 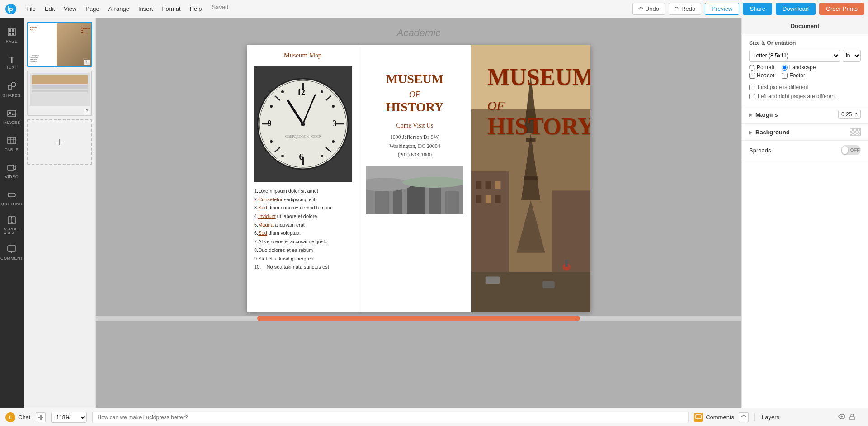 I want to click on background-arrow: ▶, so click(x=751, y=132).